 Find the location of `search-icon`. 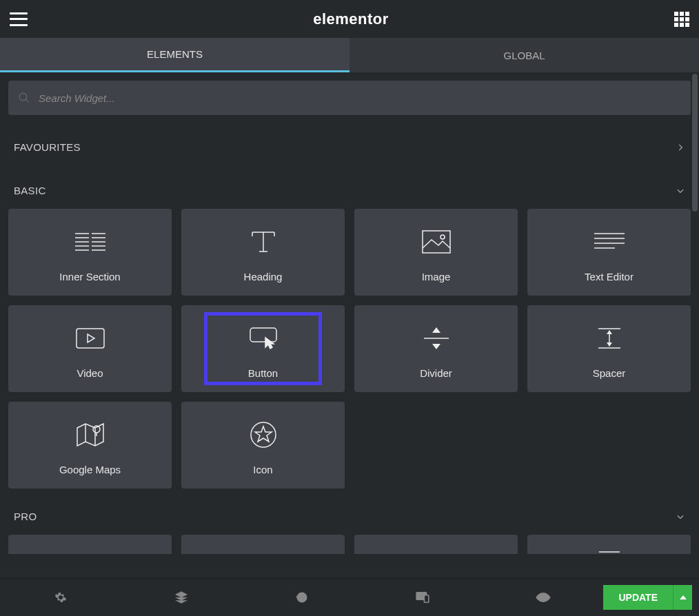

search-icon is located at coordinates (24, 98).